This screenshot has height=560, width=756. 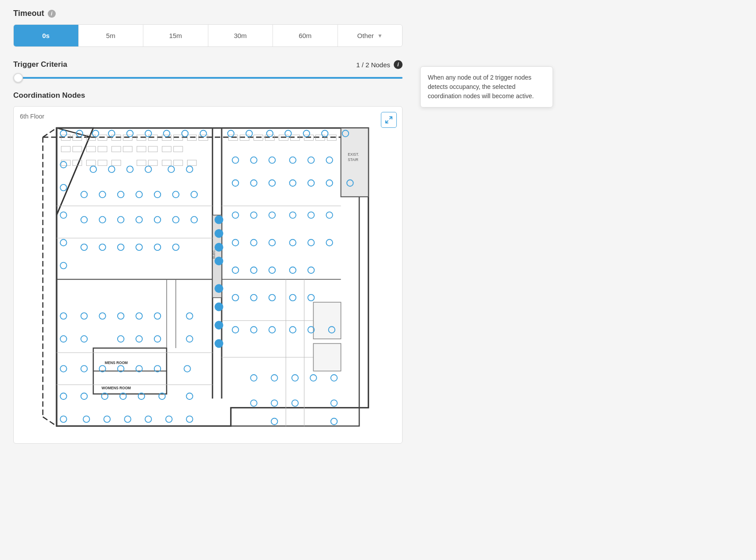 What do you see at coordinates (389, 120) in the screenshot?
I see `expand-icon` at bounding box center [389, 120].